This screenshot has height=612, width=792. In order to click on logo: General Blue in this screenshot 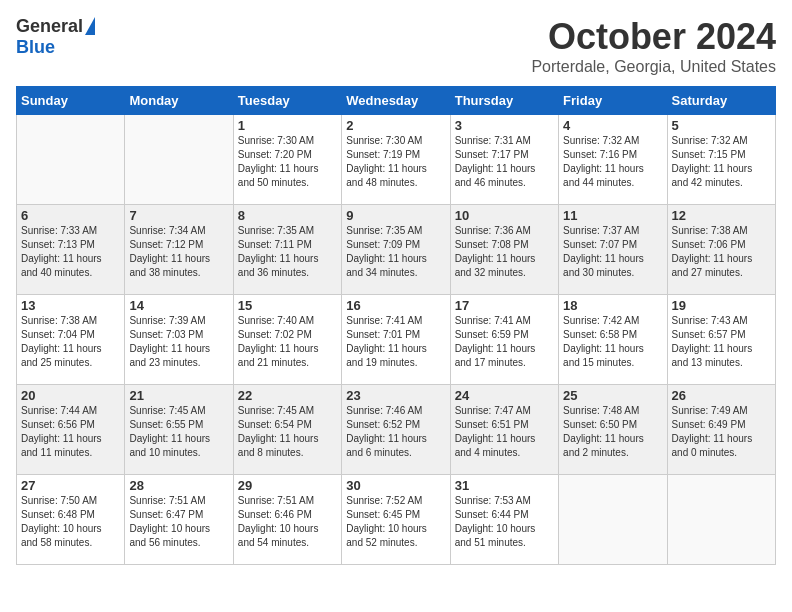, I will do `click(56, 37)`.